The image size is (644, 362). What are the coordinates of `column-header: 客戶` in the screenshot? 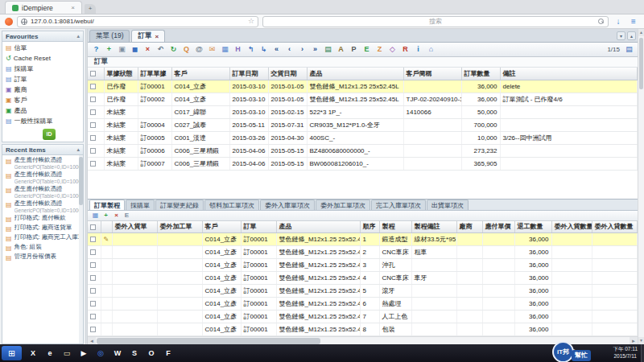 It's located at (200, 74).